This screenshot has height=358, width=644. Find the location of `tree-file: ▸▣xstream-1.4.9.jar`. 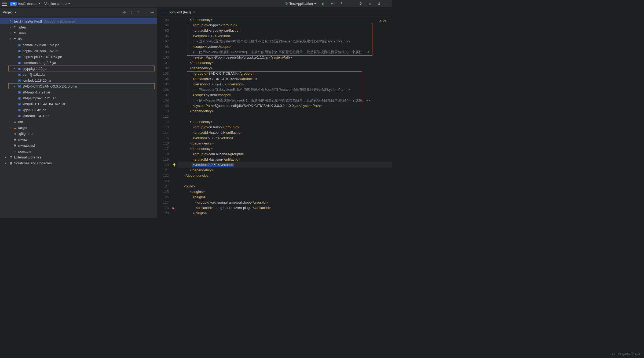

tree-file: ▸▣xstream-1.4.9.jar is located at coordinates (78, 116).